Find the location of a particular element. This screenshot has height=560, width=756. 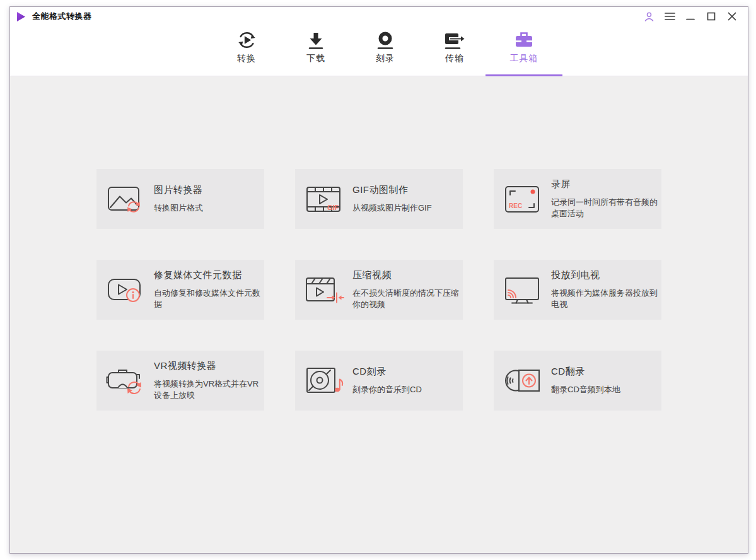

maximize-icon is located at coordinates (711, 16).